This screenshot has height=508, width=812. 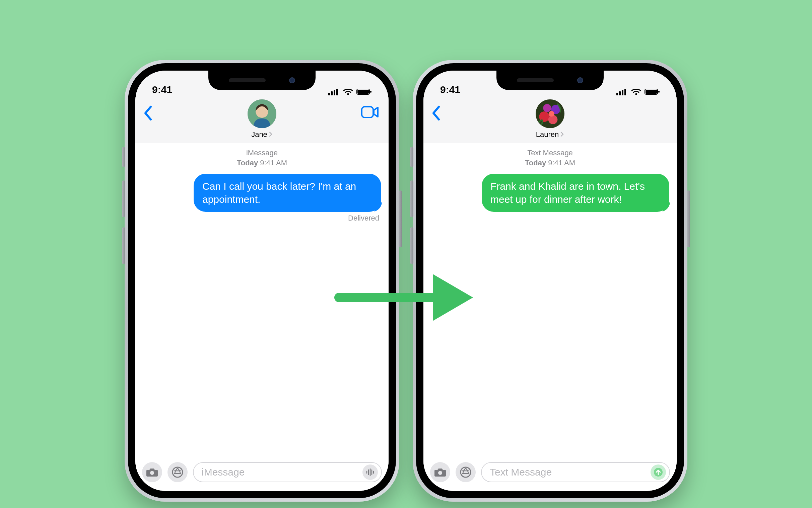 I want to click on contact-name: Jane, so click(x=259, y=134).